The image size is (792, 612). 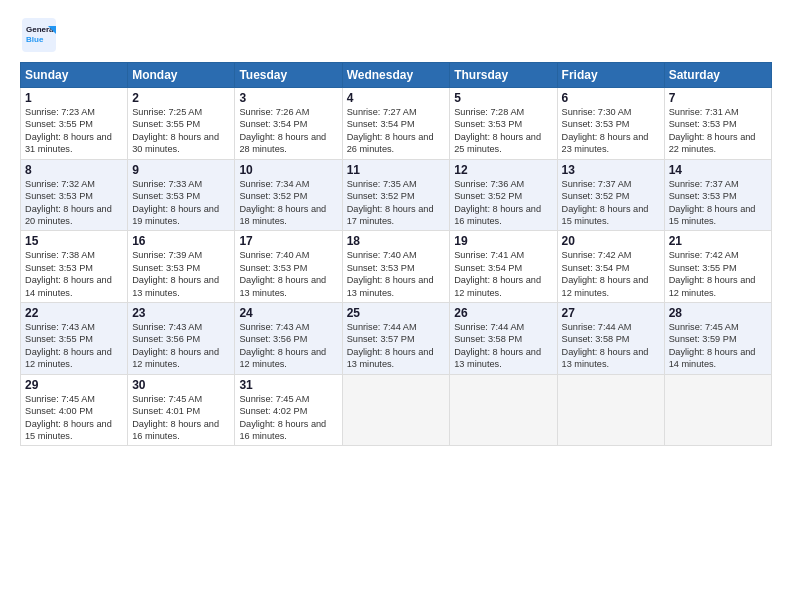 What do you see at coordinates (288, 241) in the screenshot?
I see `day-number: 17` at bounding box center [288, 241].